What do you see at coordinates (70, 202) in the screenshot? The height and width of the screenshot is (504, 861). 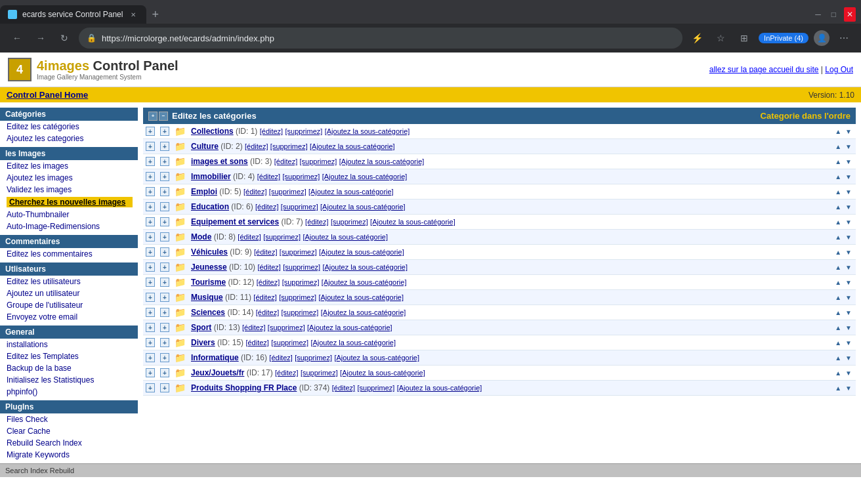 I see `sidebar-link: Cherchez les nouvelles images` at bounding box center [70, 202].